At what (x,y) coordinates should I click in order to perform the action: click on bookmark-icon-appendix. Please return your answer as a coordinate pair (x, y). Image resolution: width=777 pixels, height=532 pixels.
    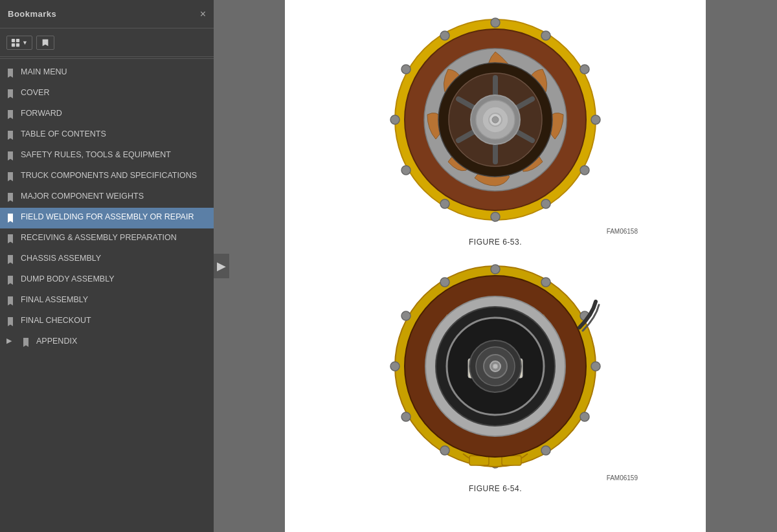
    Looking at the image, I should click on (27, 342).